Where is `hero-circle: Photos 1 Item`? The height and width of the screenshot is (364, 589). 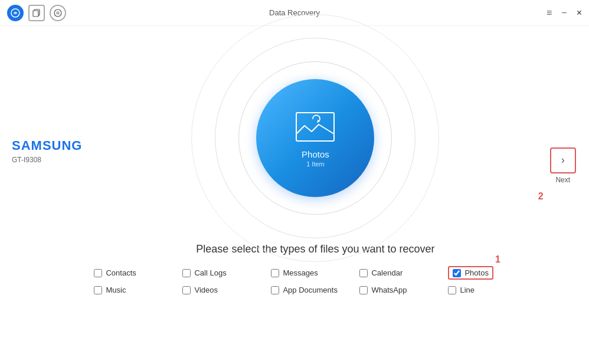 hero-circle: Photos 1 Item is located at coordinates (315, 138).